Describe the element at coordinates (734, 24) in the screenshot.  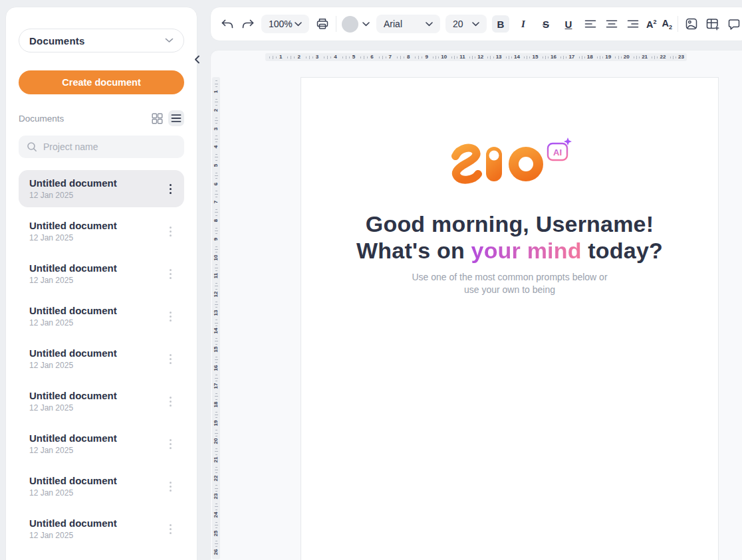
I see `comments-icon` at that location.